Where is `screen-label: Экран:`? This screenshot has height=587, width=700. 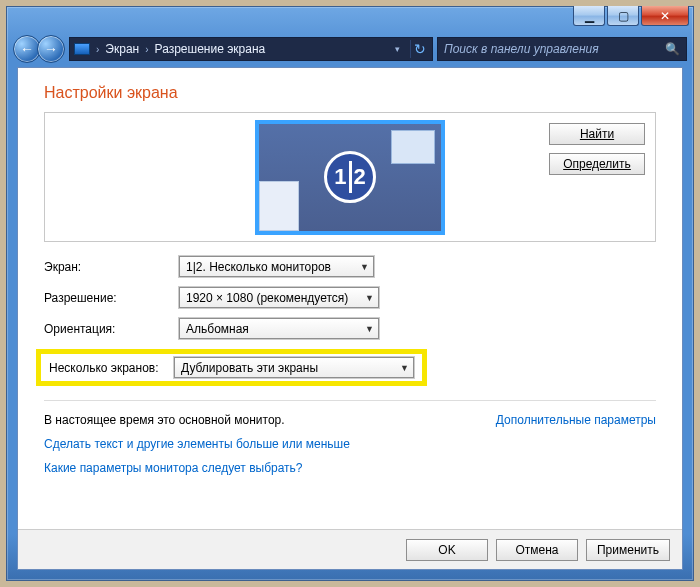 screen-label: Экран: is located at coordinates (112, 267).